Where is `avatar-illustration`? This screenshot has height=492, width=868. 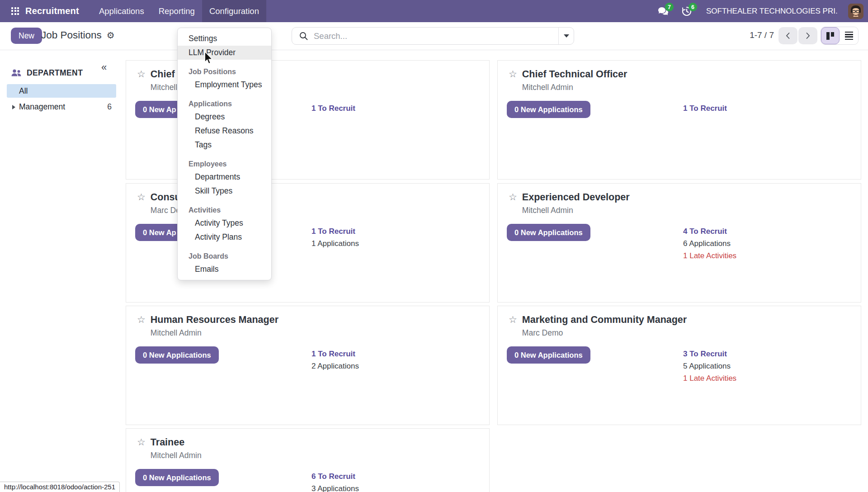
avatar-illustration is located at coordinates (856, 11).